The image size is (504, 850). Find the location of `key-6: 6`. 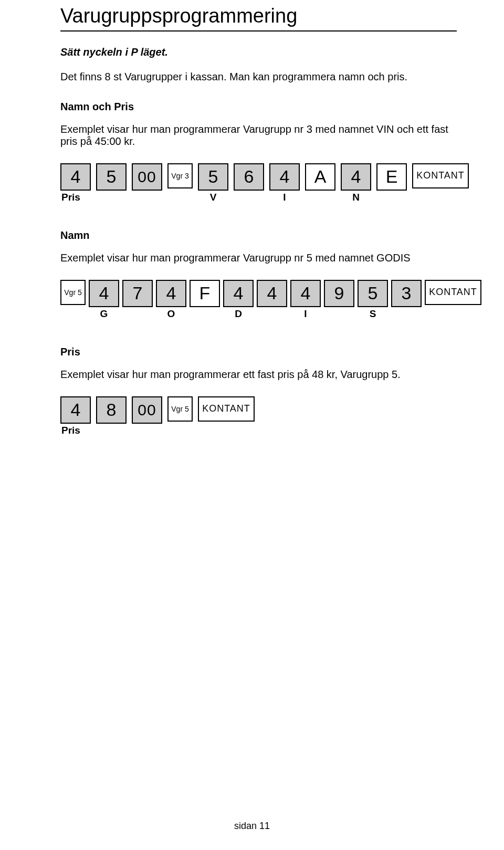

key-6: 6 is located at coordinates (249, 177).